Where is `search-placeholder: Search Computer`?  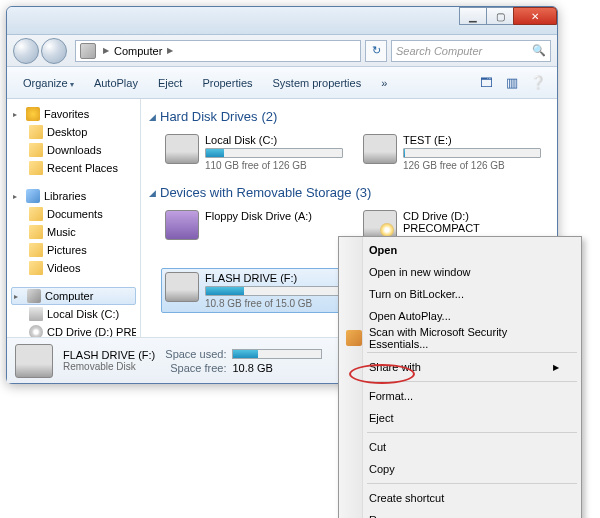
search-placeholder: Search Computer is located at coordinates (439, 51).